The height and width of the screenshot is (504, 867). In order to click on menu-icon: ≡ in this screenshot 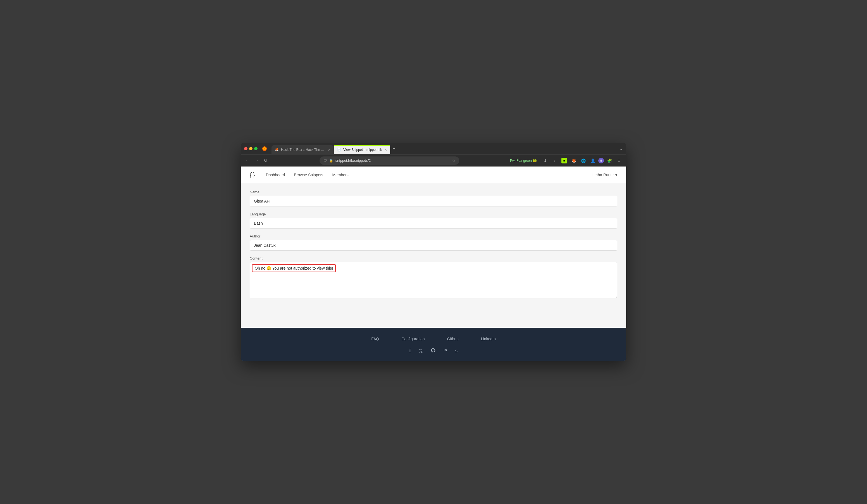, I will do `click(619, 161)`.